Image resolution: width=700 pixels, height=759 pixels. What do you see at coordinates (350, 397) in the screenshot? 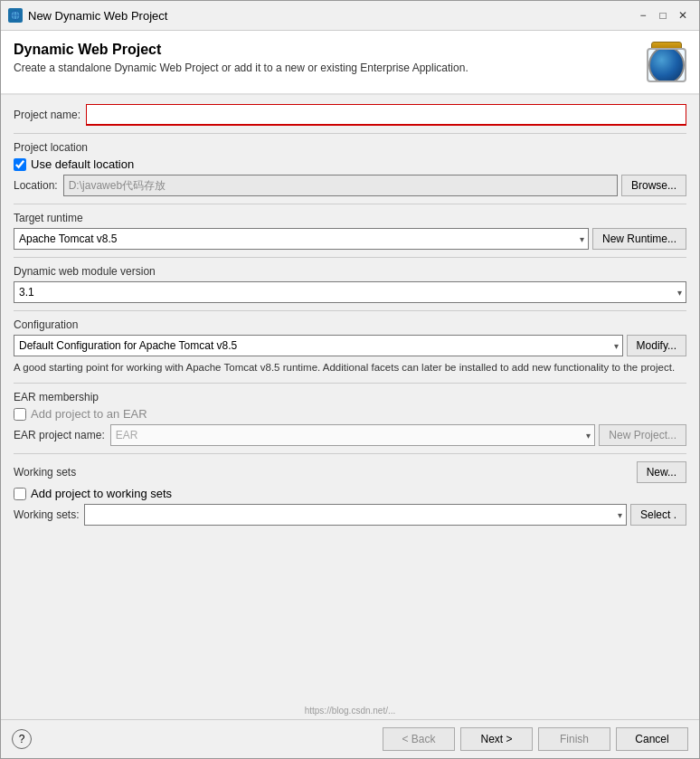
I see `ear-membership-label: EAR membership` at bounding box center [350, 397].